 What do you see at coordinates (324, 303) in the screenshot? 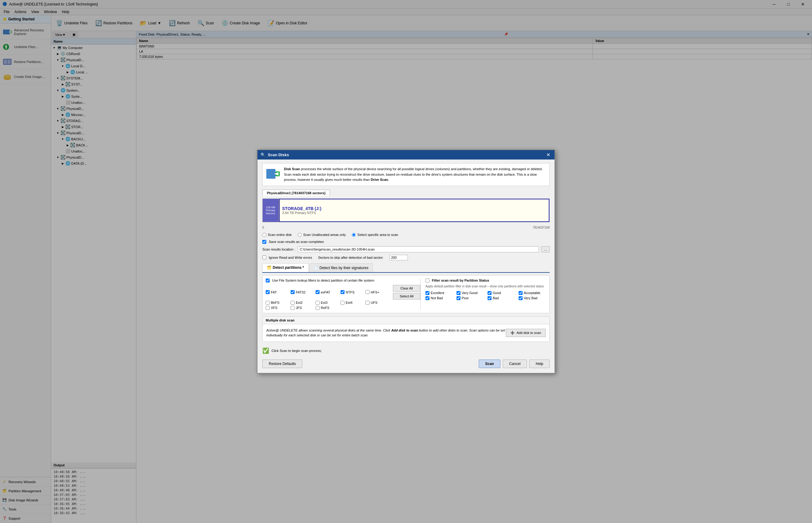
I see `fs-ext3-label: Ext3` at bounding box center [324, 303].